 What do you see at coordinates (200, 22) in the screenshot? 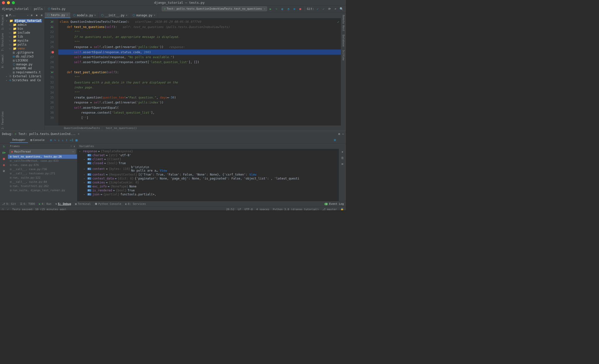
I see `code-line: class QuestionIndexViewTests(TestCase): …` at bounding box center [200, 22].